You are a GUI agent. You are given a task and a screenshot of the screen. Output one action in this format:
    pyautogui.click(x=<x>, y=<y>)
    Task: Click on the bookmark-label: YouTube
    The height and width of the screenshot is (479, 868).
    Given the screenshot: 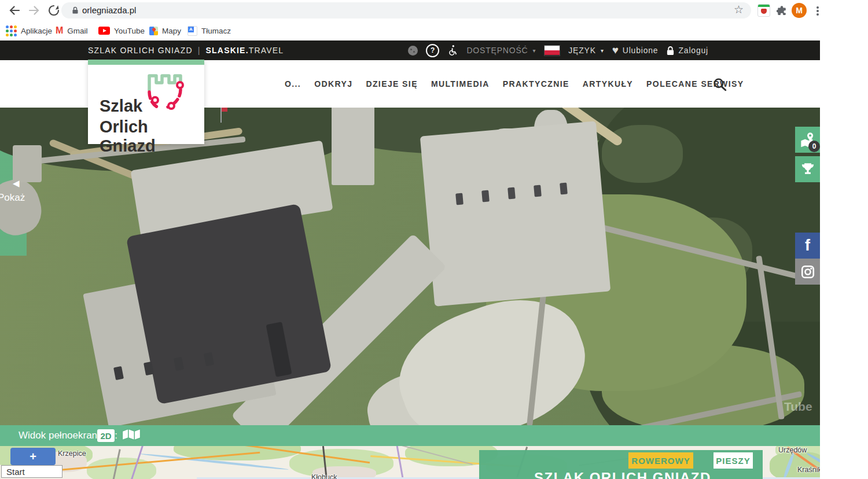 What is the action you would take?
    pyautogui.click(x=130, y=31)
    